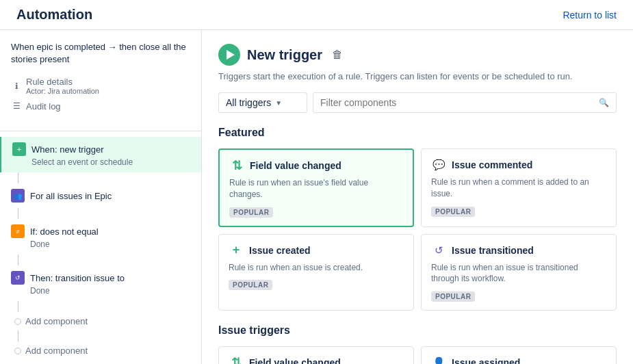 This screenshot has width=633, height=364. Describe the element at coordinates (337, 55) in the screenshot. I see `trash-icon: 🗑` at that location.